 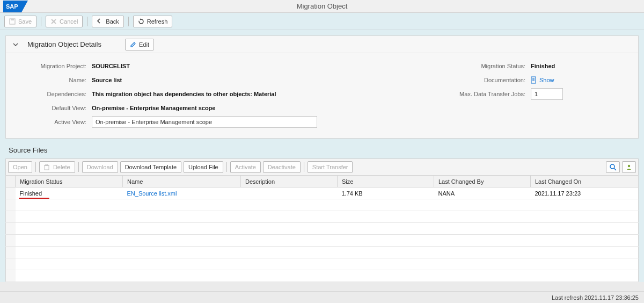 I want to click on name-value: Source list, so click(x=107, y=80).